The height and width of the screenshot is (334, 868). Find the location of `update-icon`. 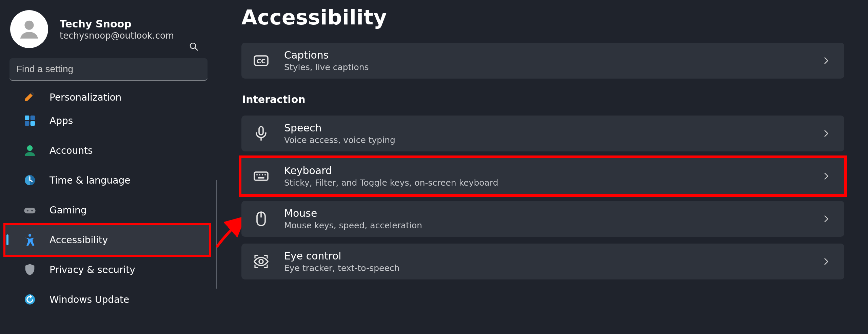

update-icon is located at coordinates (30, 299).